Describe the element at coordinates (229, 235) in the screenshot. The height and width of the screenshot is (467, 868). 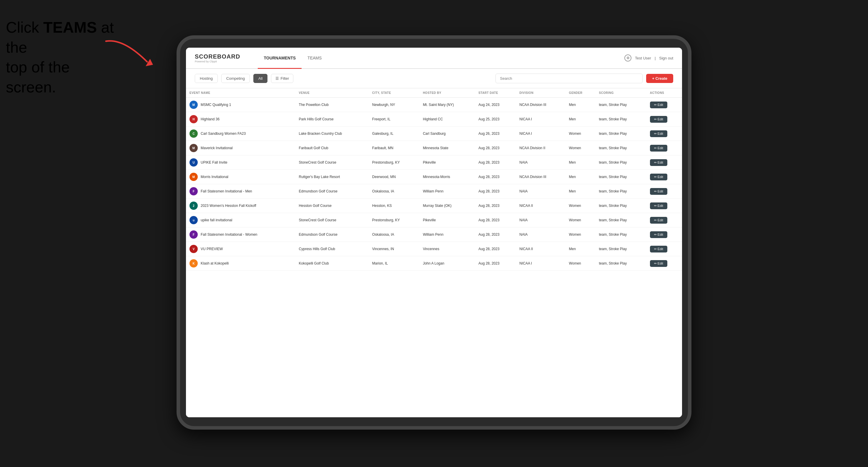
I see `event-name-text: Fall Statesmen Invitational - Women` at that location.